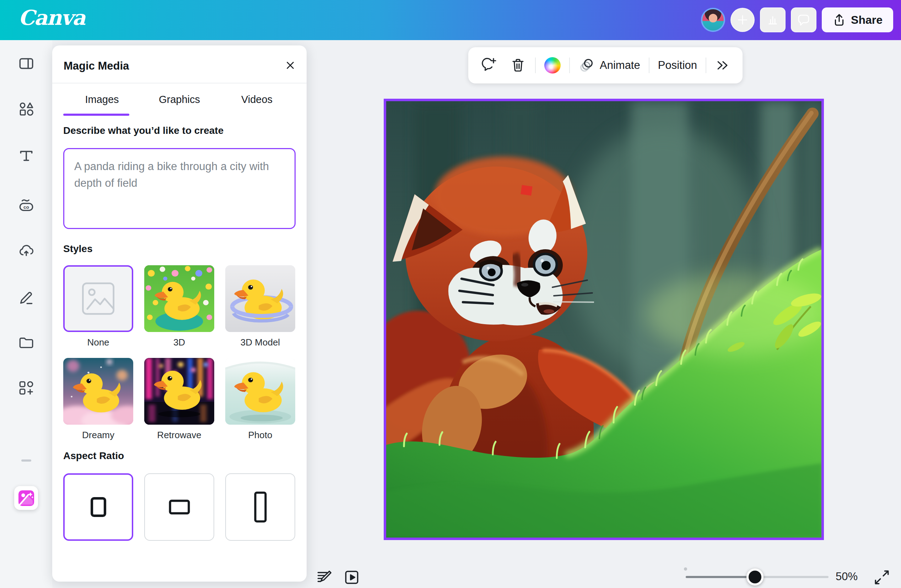 Image resolution: width=901 pixels, height=588 pixels. I want to click on brand-icon: co, so click(26, 205).